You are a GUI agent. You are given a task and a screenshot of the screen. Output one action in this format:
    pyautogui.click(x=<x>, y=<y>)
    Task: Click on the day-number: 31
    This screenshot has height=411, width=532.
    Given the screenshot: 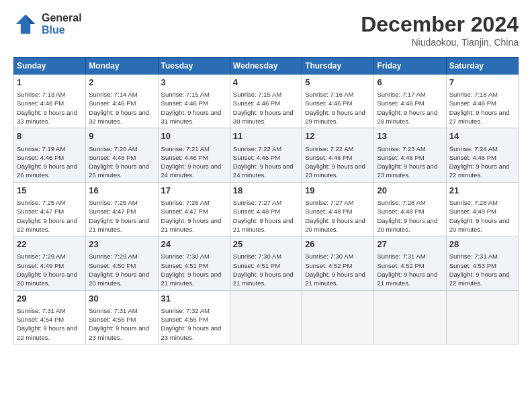 What is the action you would take?
    pyautogui.click(x=194, y=299)
    